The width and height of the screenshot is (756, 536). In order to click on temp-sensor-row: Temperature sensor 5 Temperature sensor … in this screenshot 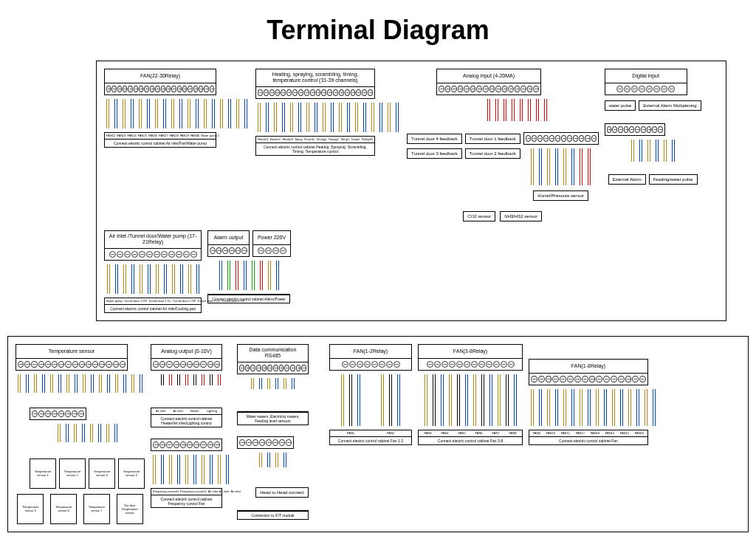, I will do `click(80, 509)`.